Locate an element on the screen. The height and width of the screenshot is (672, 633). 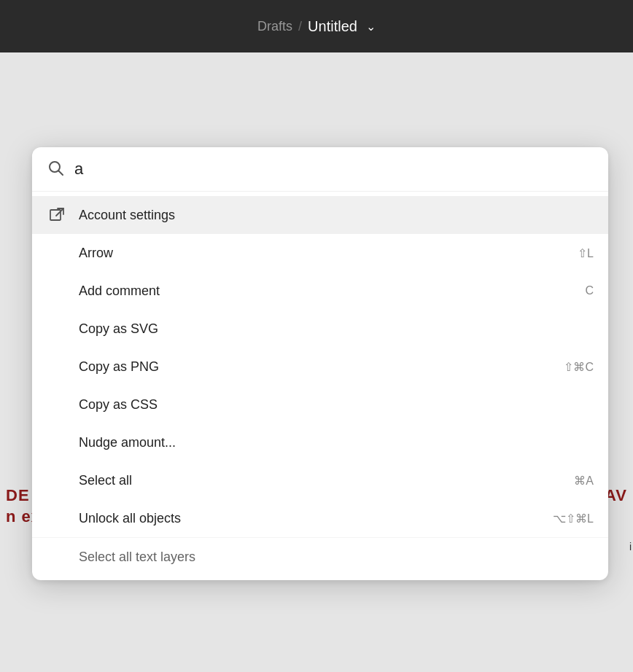
page-title: Untitled is located at coordinates (333, 26).